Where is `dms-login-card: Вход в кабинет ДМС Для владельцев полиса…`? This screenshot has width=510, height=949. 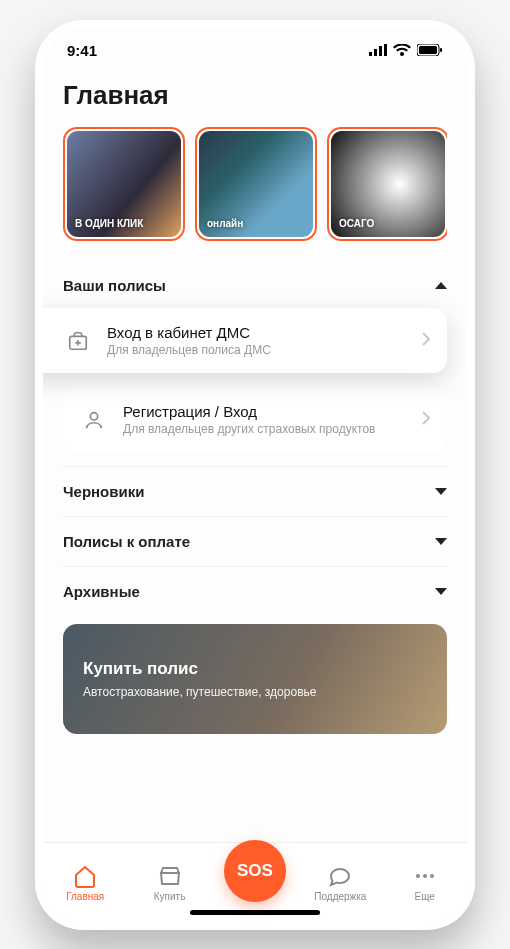 dms-login-card: Вход в кабинет ДМС Для владельцев полиса… is located at coordinates (245, 340).